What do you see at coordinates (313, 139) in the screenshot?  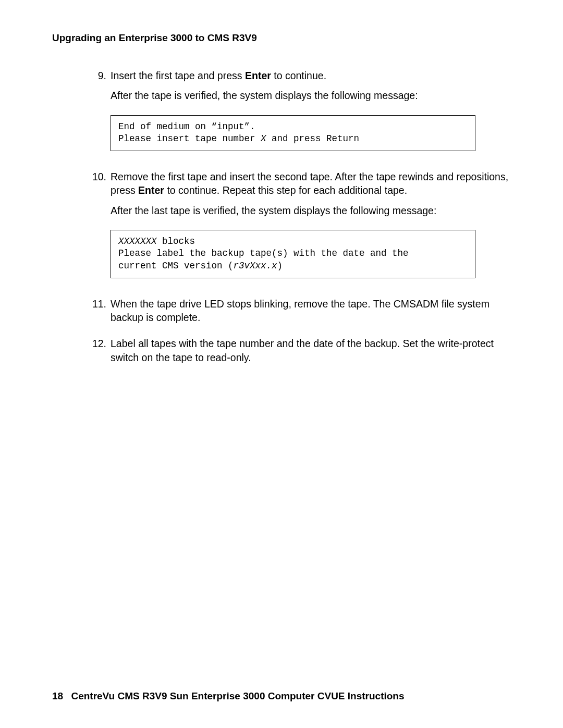 I see `code-line: and press Return` at bounding box center [313, 139].